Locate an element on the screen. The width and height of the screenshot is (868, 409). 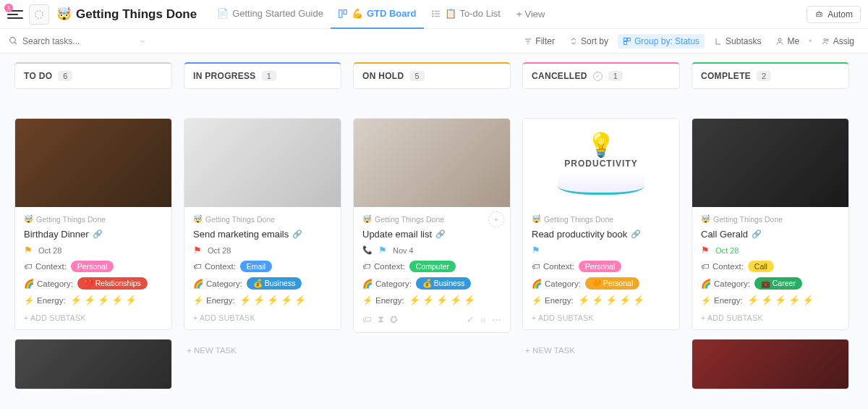
task-card: 💡 PRODUCTIVITY 🤯Getting Things Done Read… is located at coordinates (601, 224).